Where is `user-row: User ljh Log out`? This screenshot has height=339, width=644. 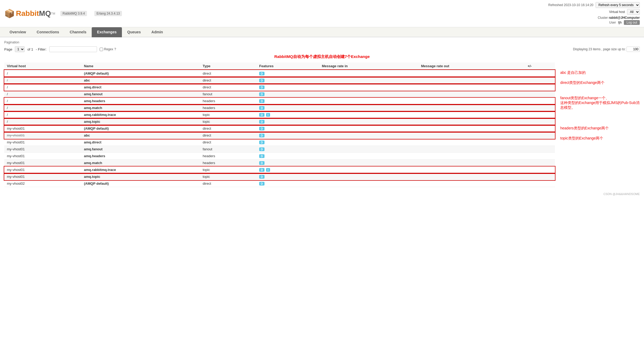 user-row: User ljh Log out is located at coordinates (594, 22).